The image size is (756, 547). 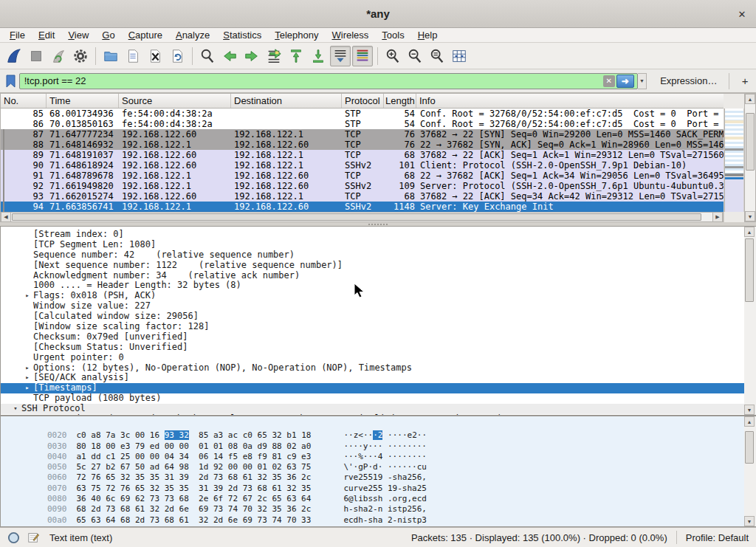 I want to click on close-icon: ✕, so click(x=742, y=14).